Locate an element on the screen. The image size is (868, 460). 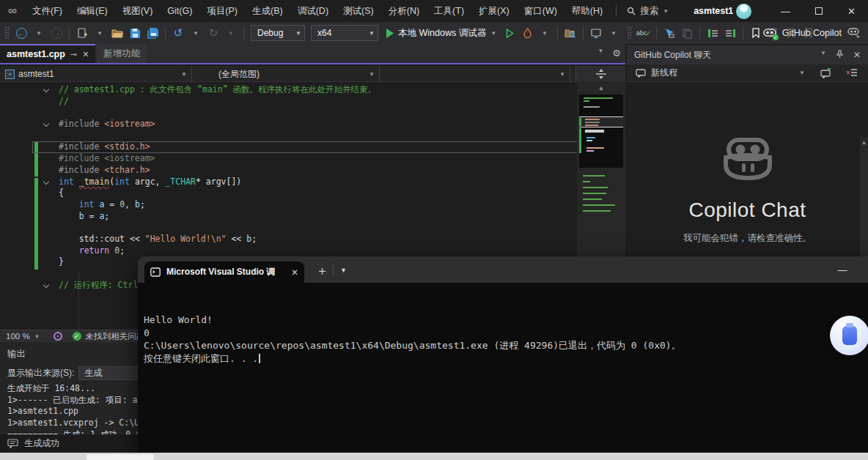
undo-dropdown-icon: ▼ is located at coordinates (196, 33).